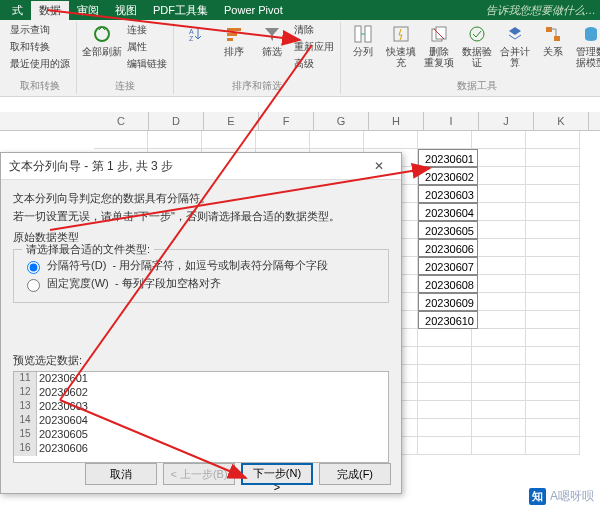 The height and width of the screenshot is (509, 600). Describe the element at coordinates (40, 47) in the screenshot. I see `from-table: 取和转换` at that location.